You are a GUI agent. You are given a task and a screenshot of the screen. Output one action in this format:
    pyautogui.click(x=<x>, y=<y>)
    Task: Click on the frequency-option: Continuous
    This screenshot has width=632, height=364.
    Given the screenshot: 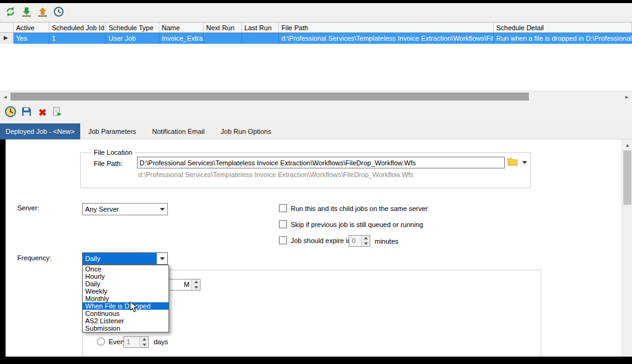 What is the action you would take?
    pyautogui.click(x=126, y=313)
    